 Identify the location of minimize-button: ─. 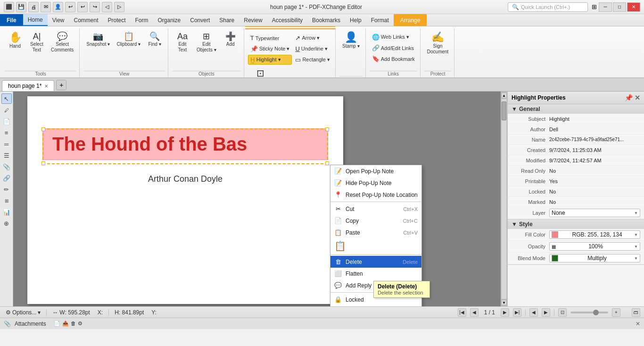
(605, 7).